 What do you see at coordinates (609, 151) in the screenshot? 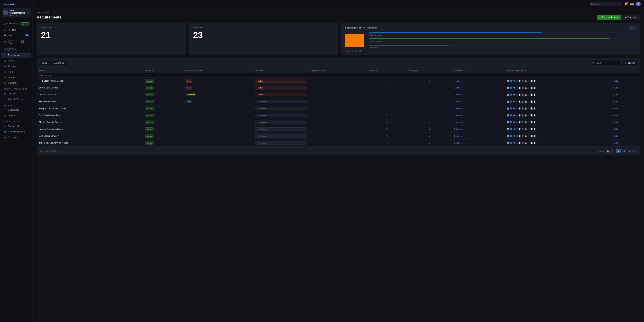
I see `per-page-select: 10 25 50` at bounding box center [609, 151].